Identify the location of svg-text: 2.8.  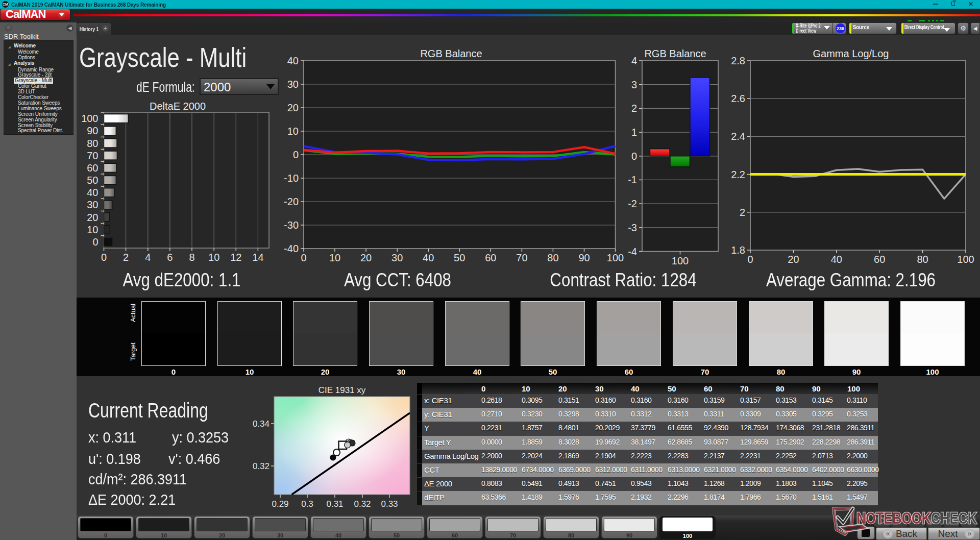
(738, 61).